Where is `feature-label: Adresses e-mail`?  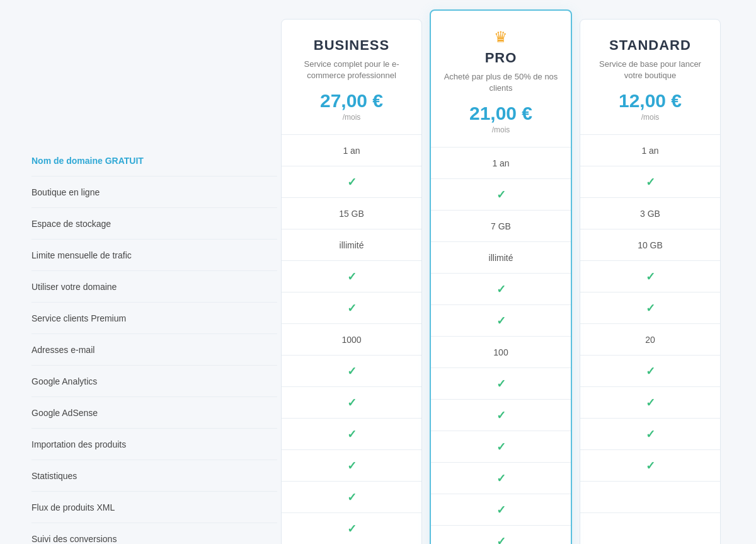 feature-label: Adresses e-mail is located at coordinates (154, 350).